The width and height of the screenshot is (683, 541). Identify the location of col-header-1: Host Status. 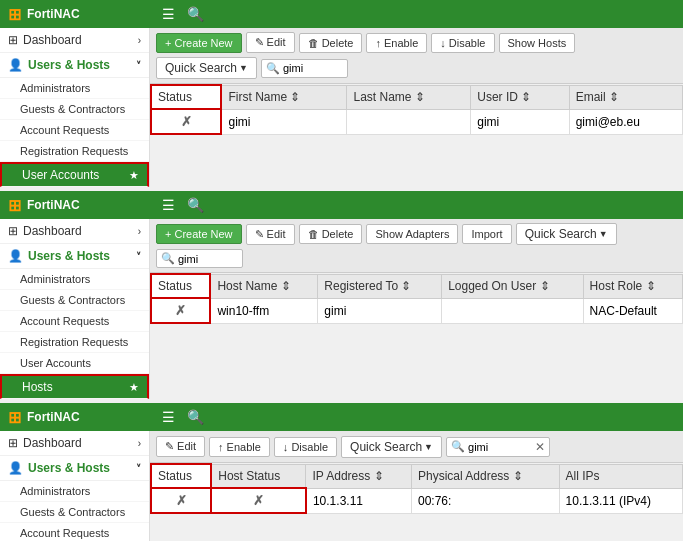
(258, 476).